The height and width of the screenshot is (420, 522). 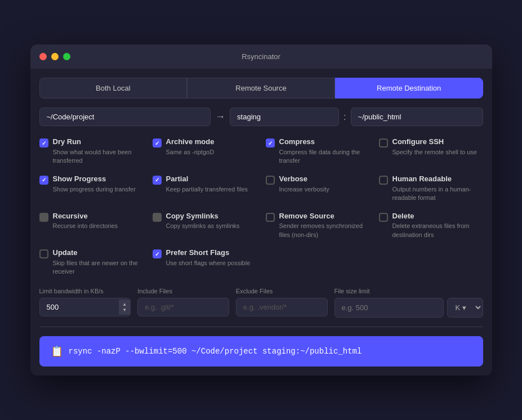 I want to click on bandwidth-stepper: ▲ ▼, so click(x=86, y=307).